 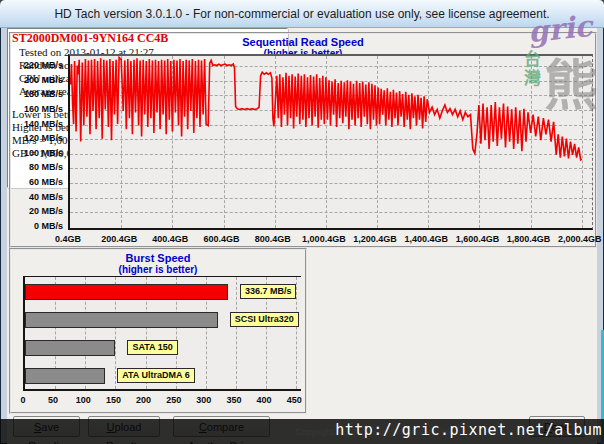 What do you see at coordinates (38, 65) in the screenshot?
I see `seq-y-tick-label: 220 MB/s` at bounding box center [38, 65].